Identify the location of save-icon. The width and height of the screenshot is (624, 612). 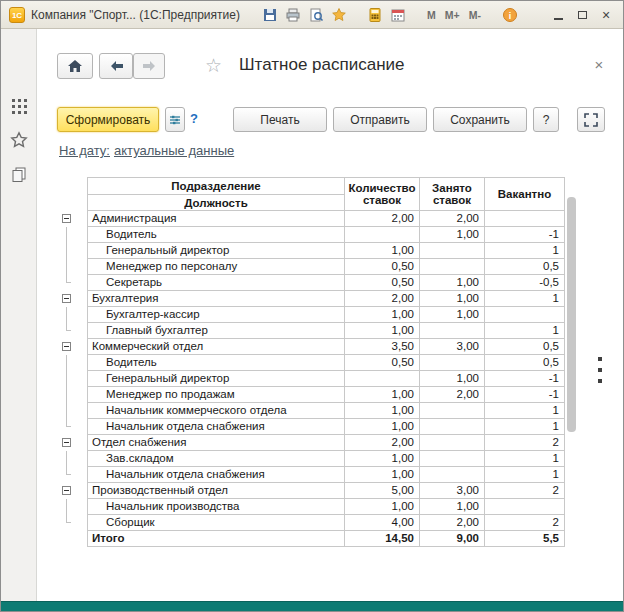
(270, 15).